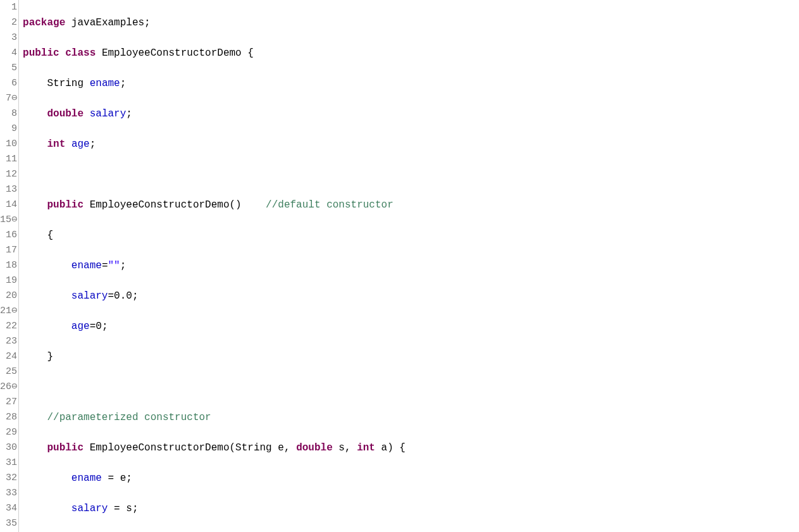  Describe the element at coordinates (9, 387) in the screenshot. I see `line-number: 26⊖` at that location.